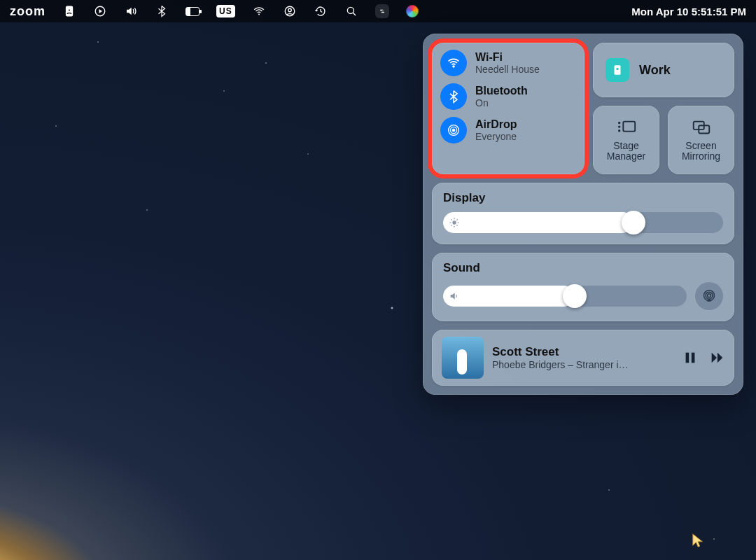  What do you see at coordinates (496, 136) in the screenshot?
I see `airdrop-subtitle: Everyone` at bounding box center [496, 136].